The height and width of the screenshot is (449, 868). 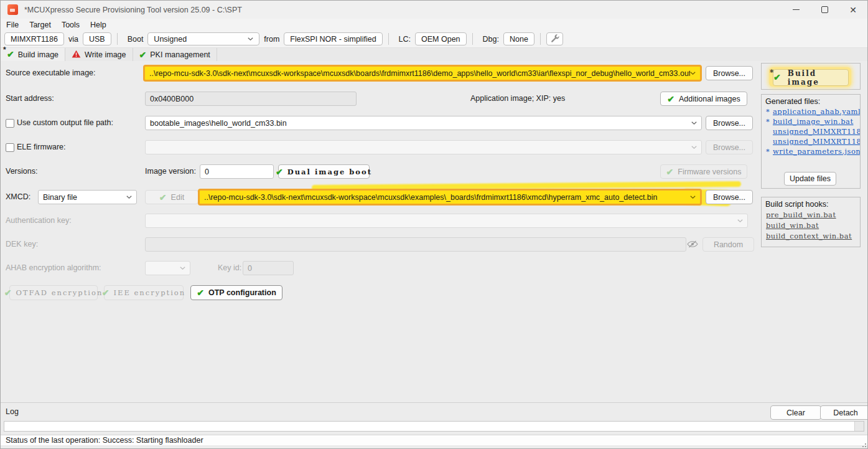 I want to click on log-title: Log, so click(x=12, y=412).